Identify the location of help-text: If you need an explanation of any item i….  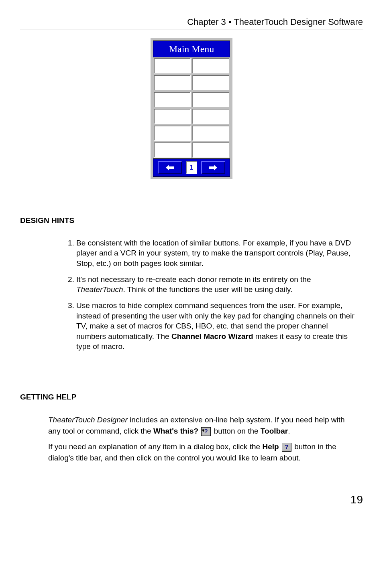
(155, 447).